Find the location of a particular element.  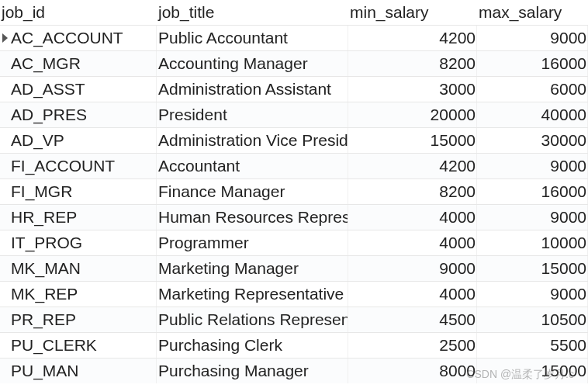

table-row: MK_MANMarketing Manager900015000 is located at coordinates (294, 268).